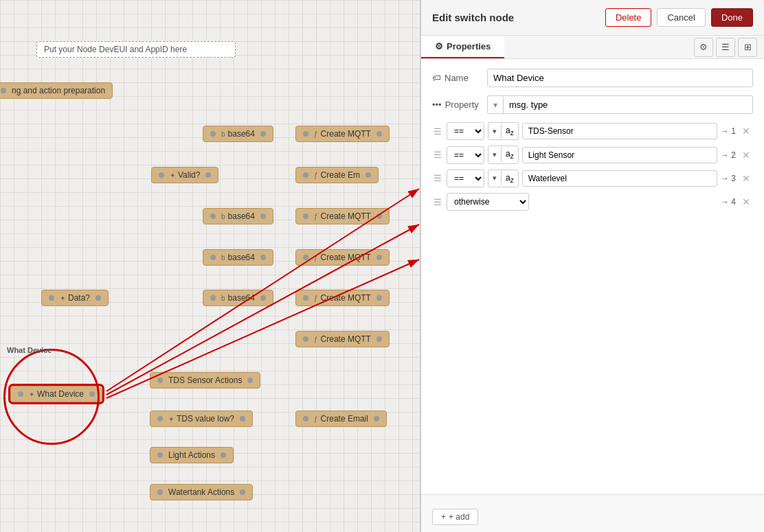  What do you see at coordinates (438, 202) in the screenshot?
I see `drag-handle-4: ☰` at bounding box center [438, 202].